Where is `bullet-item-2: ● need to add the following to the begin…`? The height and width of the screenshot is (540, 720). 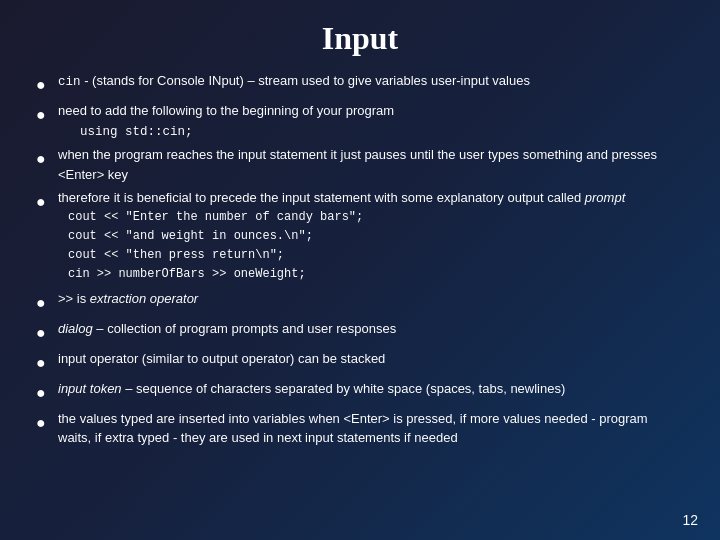 bullet-item-2: ● need to add the following to the begin… is located at coordinates (360, 121).